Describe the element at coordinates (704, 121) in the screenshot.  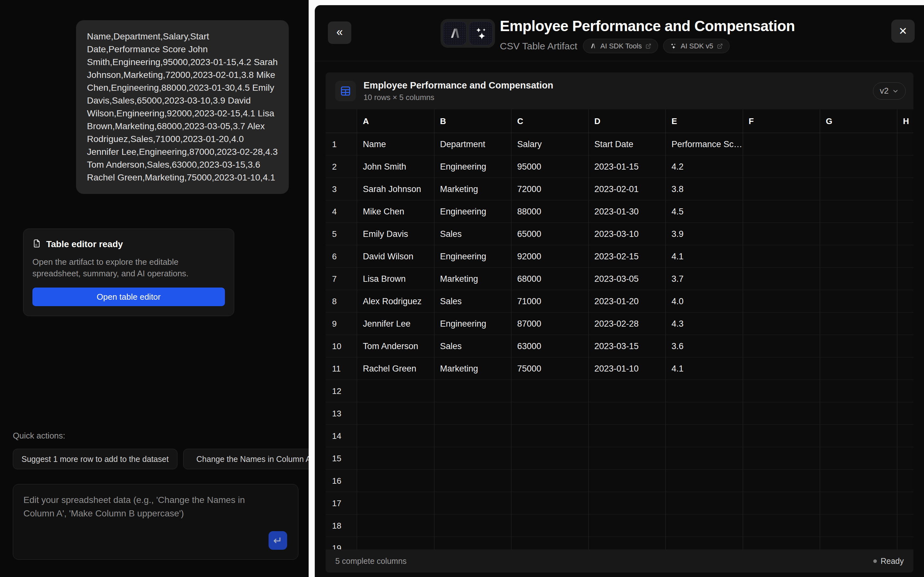
I see `column-header-E: E` at that location.